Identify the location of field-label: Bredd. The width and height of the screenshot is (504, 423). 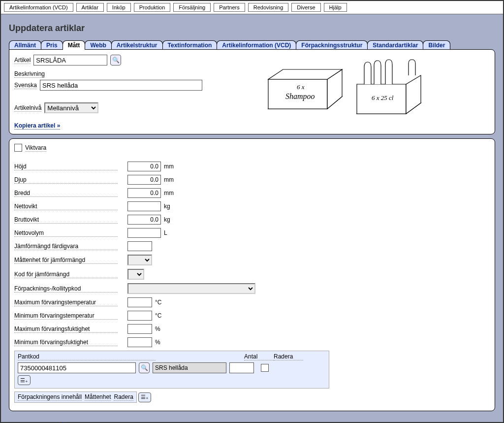
(66, 193).